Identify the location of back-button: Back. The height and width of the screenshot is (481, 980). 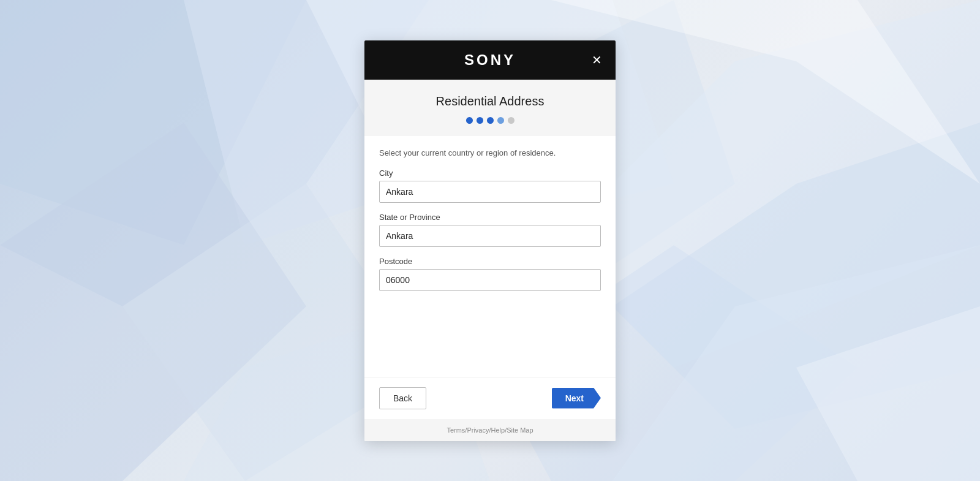
(403, 398).